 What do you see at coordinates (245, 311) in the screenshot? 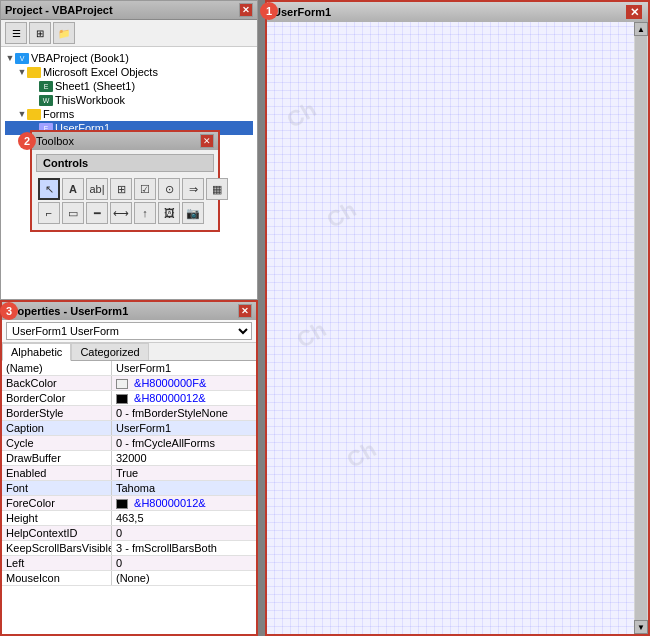
I see `properties-close-button: ✕` at bounding box center [245, 311].